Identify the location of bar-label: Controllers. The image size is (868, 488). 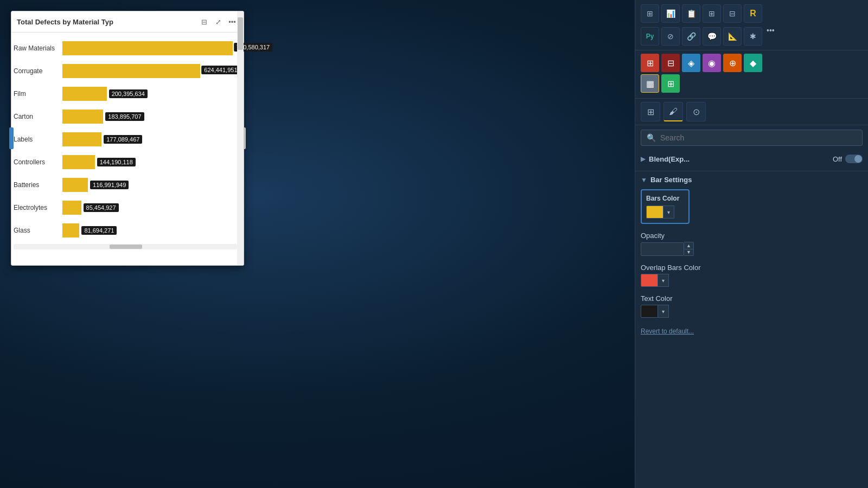
(38, 162).